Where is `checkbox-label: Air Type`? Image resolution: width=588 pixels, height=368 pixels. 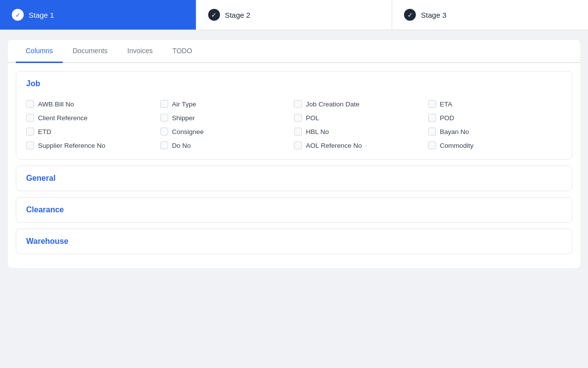 checkbox-label: Air Type is located at coordinates (184, 104).